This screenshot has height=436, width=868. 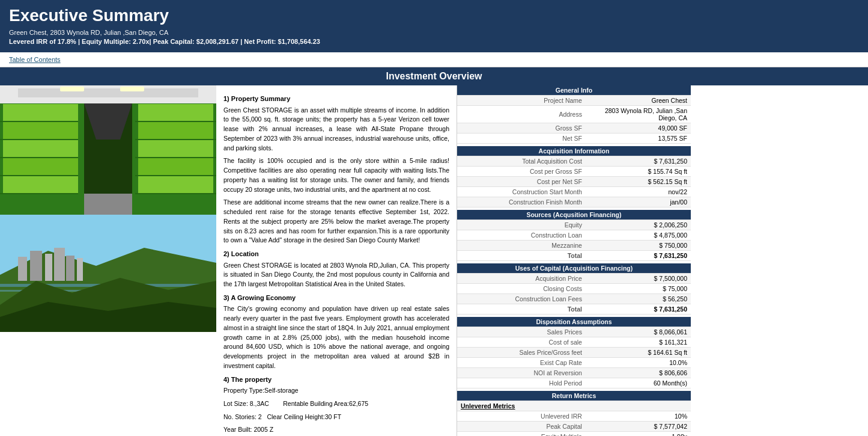 I want to click on city-image-svg, so click(x=108, y=273).